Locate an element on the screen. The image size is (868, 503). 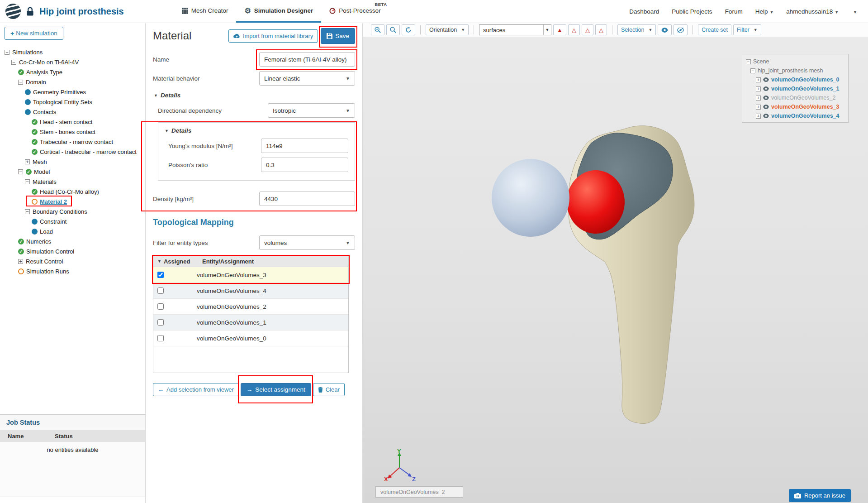
details-group-header: ▼ Details is located at coordinates (254, 95).